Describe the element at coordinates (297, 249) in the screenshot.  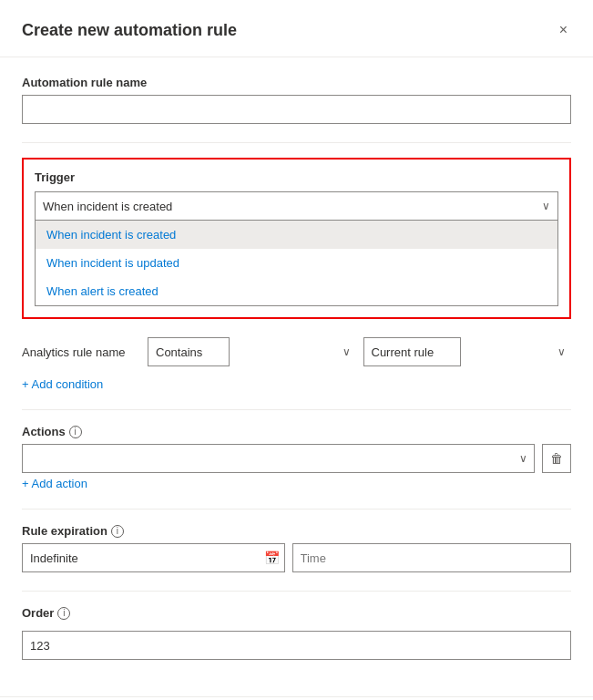
I see `trigger-dropdown-wrapper: When incident is created ∨ When incident…` at that location.